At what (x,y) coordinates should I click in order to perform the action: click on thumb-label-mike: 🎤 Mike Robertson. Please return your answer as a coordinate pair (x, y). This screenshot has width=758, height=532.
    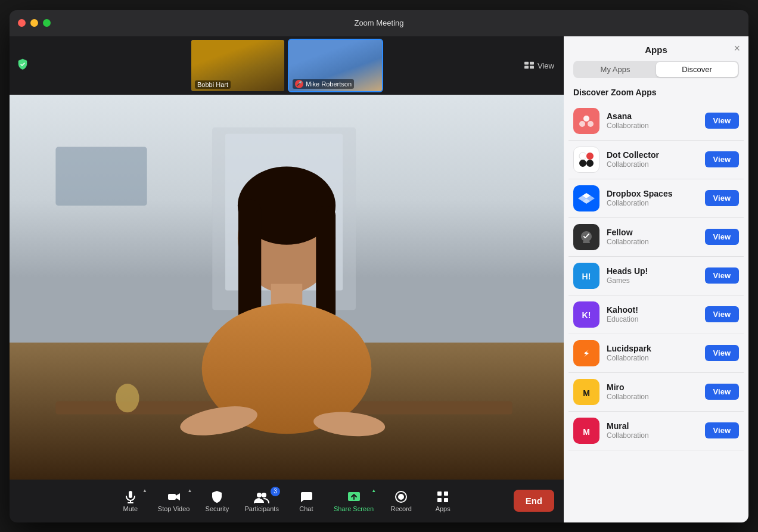
    Looking at the image, I should click on (323, 84).